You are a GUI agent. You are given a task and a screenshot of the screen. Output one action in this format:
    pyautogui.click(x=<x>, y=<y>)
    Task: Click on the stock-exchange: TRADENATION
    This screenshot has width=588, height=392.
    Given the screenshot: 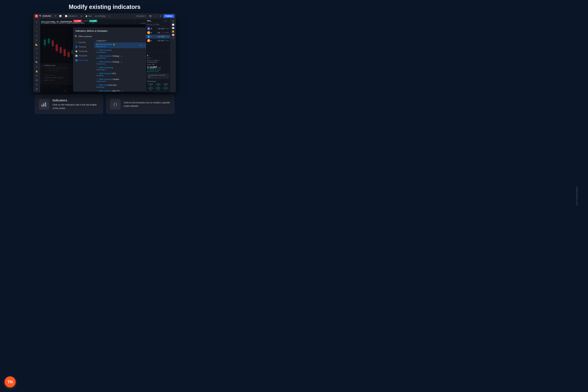 What is the action you would take?
    pyautogui.click(x=158, y=62)
    